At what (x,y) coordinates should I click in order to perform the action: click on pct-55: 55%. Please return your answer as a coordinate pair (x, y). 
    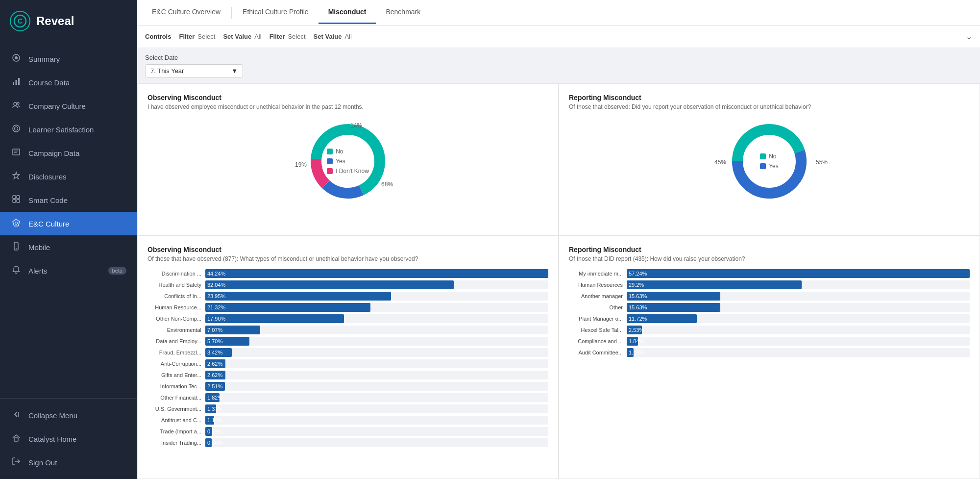
    Looking at the image, I should click on (822, 162).